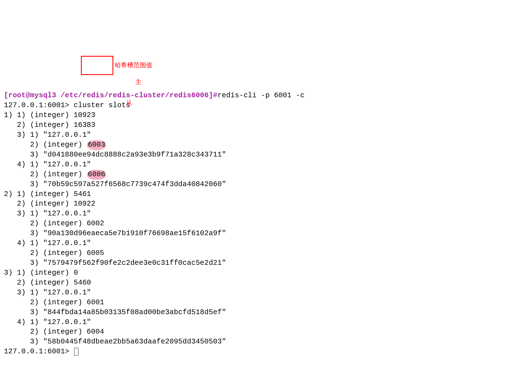 Image resolution: width=532 pixels, height=392 pixels. What do you see at coordinates (21, 243) in the screenshot?
I see `slot2-replica-label: 4)` at bounding box center [21, 243].